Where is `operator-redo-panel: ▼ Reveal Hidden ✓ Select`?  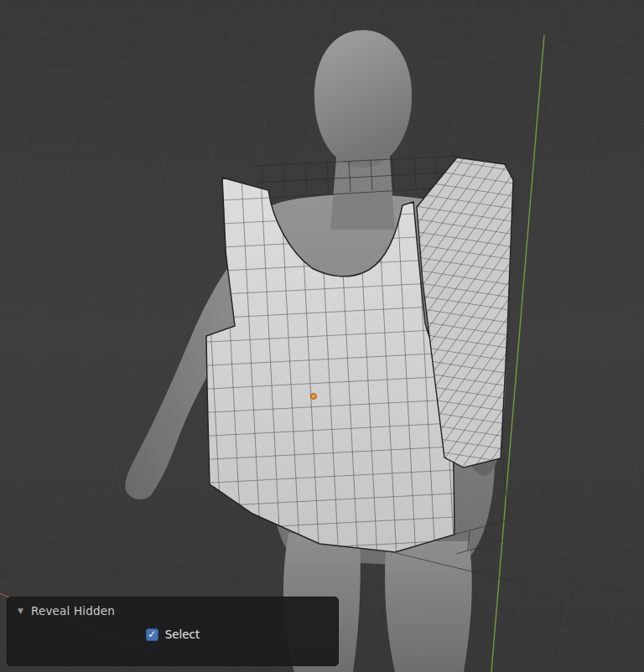
operator-redo-panel: ▼ Reveal Hidden ✓ Select is located at coordinates (173, 632).